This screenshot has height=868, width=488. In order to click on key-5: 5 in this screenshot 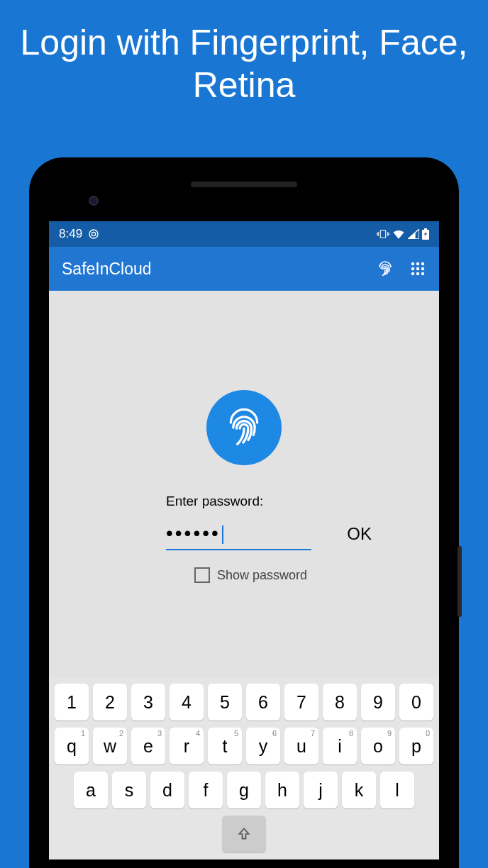, I will do `click(225, 702)`.